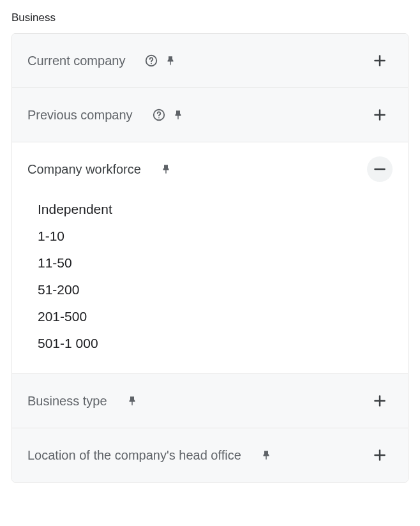 This screenshot has height=526, width=420. I want to click on filter-business-type: Business type, so click(210, 401).